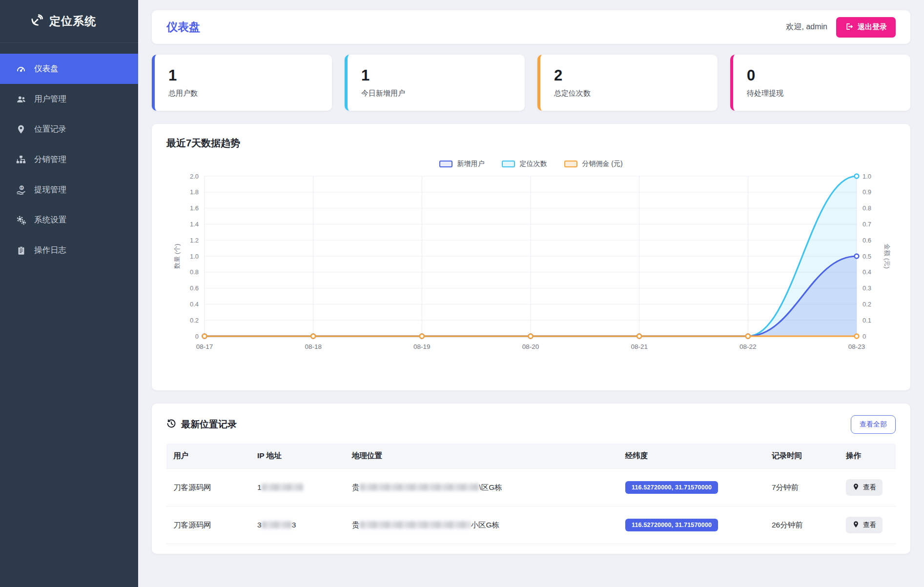 Image resolution: width=924 pixels, height=587 pixels. I want to click on view-all-button: 查看全部, so click(873, 425).